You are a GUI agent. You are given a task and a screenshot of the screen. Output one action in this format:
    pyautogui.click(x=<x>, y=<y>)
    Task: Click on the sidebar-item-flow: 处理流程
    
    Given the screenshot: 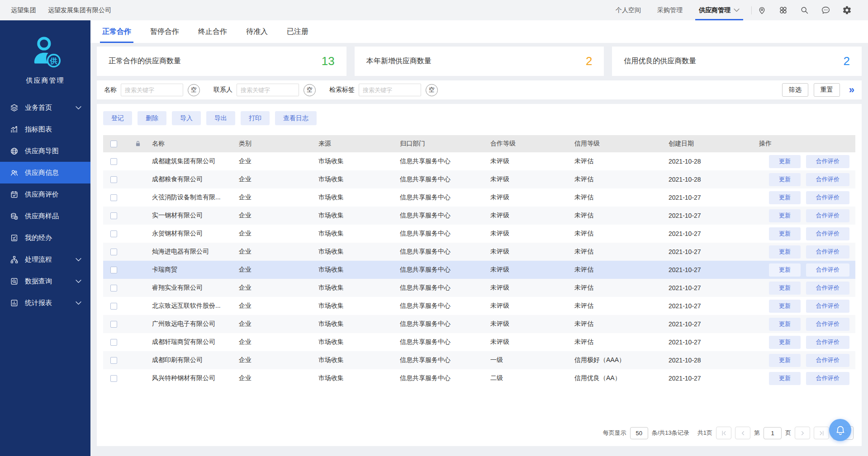 What is the action you would take?
    pyautogui.click(x=45, y=259)
    